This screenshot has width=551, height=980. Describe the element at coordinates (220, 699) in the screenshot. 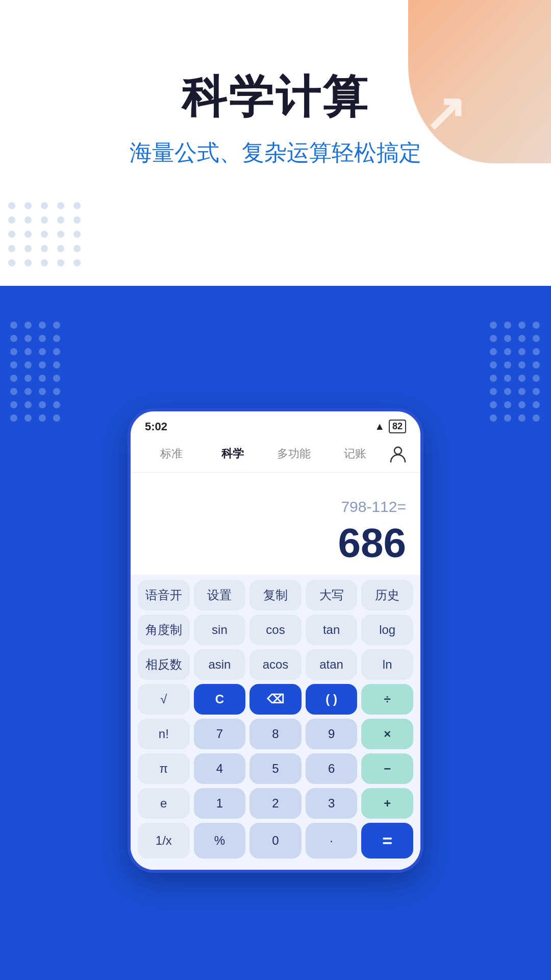

I see `btn-clear: C` at that location.